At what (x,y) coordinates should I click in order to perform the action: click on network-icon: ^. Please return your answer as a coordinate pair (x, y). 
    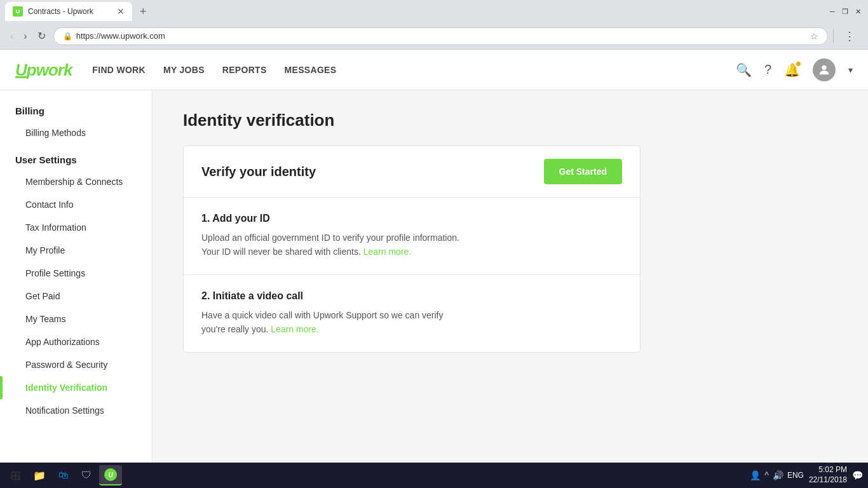
    Looking at the image, I should click on (766, 475).